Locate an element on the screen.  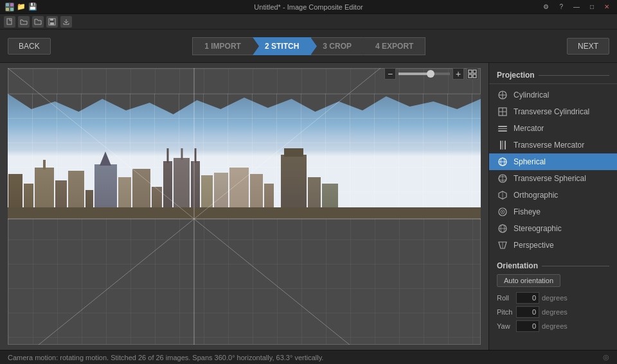
projection-transverse-cylindrical: Transverse Cylindrical is located at coordinates (553, 112).